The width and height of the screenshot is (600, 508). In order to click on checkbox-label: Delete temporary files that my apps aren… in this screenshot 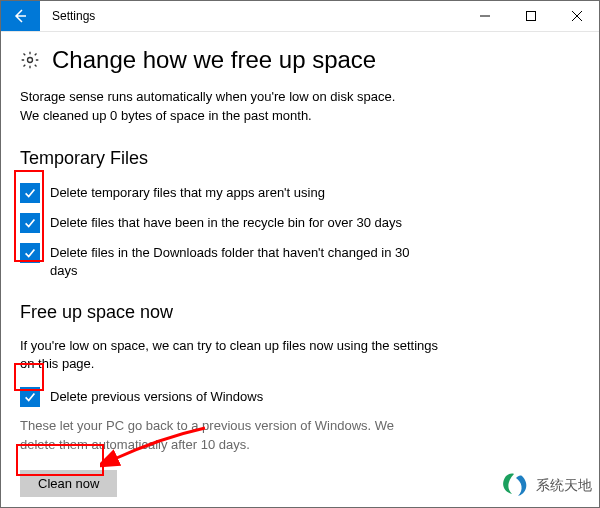, I will do `click(188, 192)`.